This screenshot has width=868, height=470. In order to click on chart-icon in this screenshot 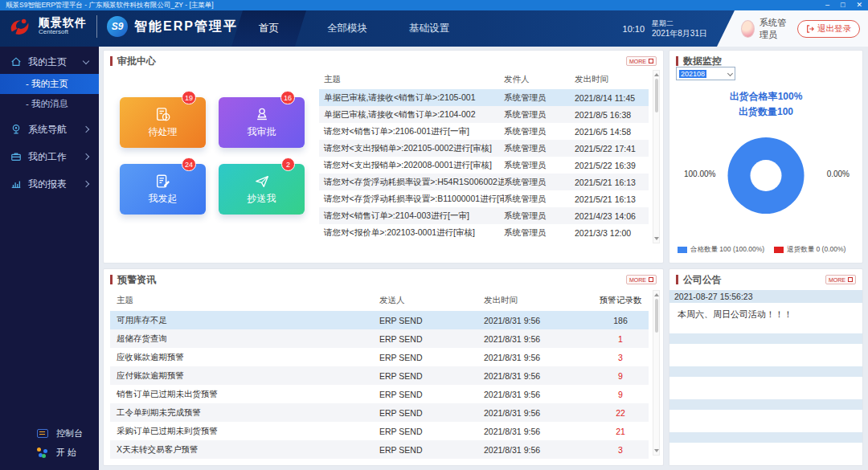, I will do `click(16, 184)`.